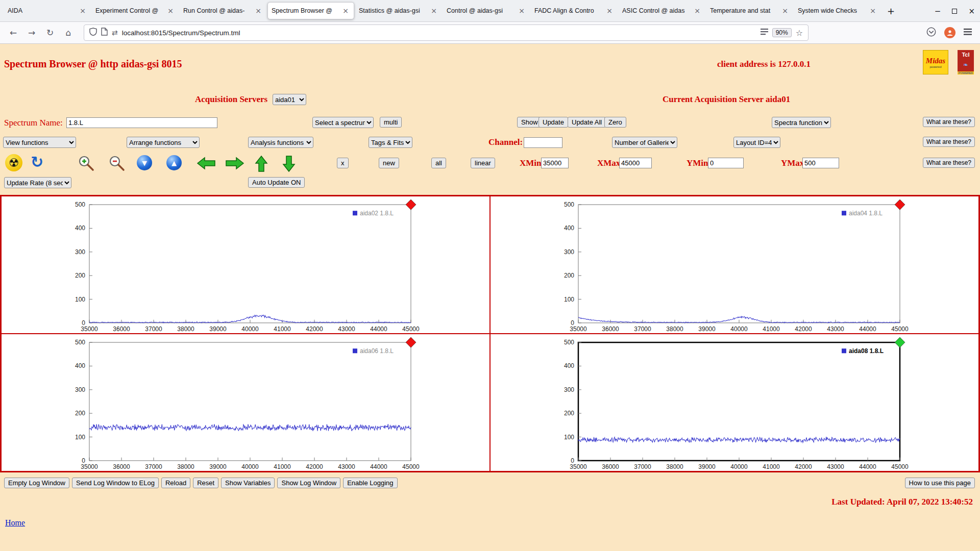  I want to click on chart-panel-aida04: 0100200300400500350003600037000380003900…, so click(734, 265).